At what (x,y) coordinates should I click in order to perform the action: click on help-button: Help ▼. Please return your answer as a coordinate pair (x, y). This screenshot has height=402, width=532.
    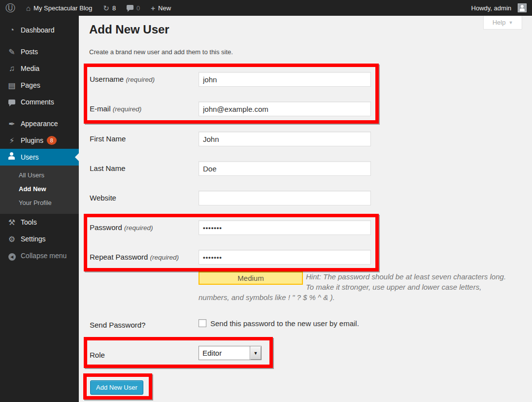
    Looking at the image, I should click on (502, 23).